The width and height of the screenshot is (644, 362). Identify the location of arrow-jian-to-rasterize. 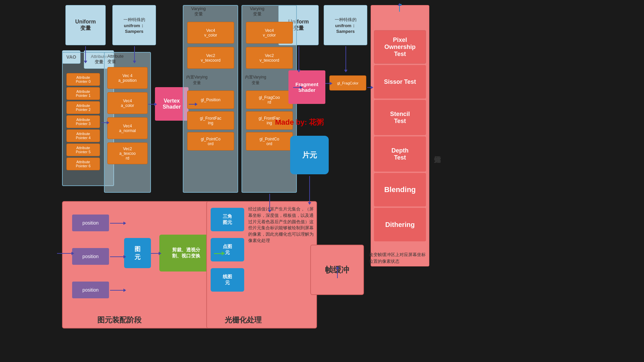
(218, 253).